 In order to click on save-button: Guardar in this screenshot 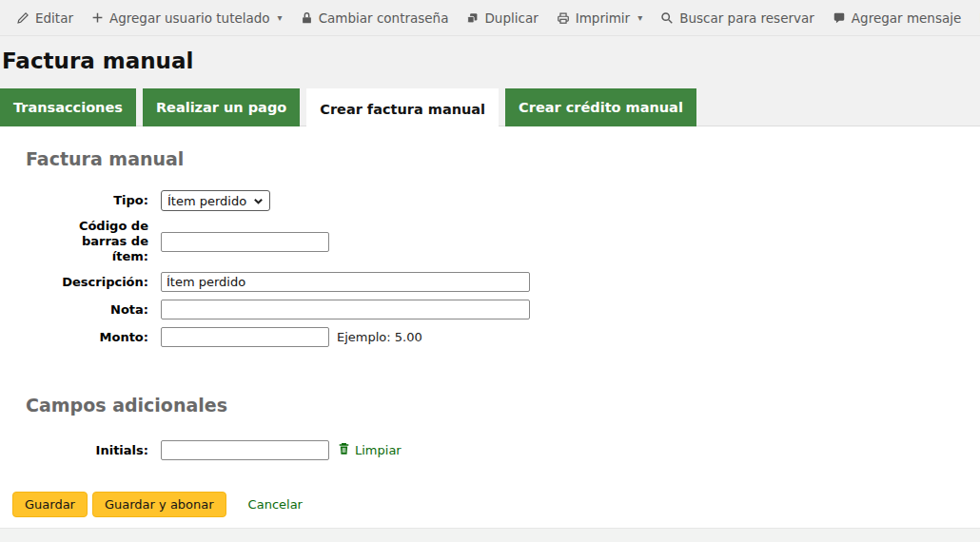, I will do `click(49, 504)`.